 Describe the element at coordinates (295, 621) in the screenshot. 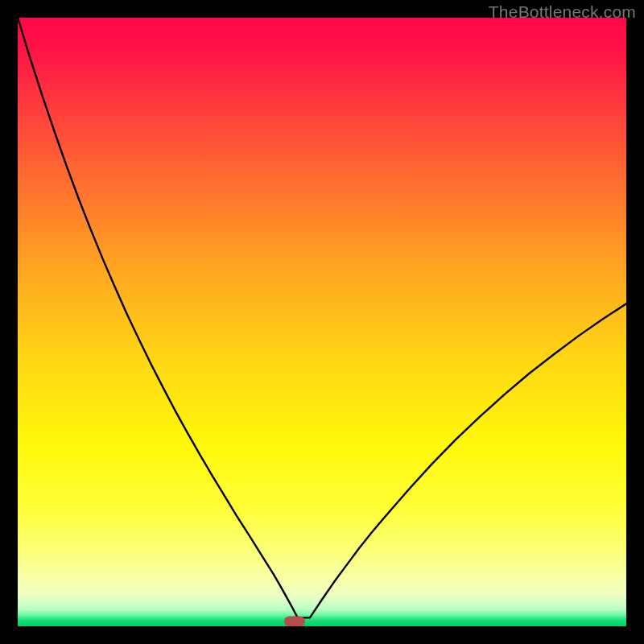

I see `marker-pill` at that location.